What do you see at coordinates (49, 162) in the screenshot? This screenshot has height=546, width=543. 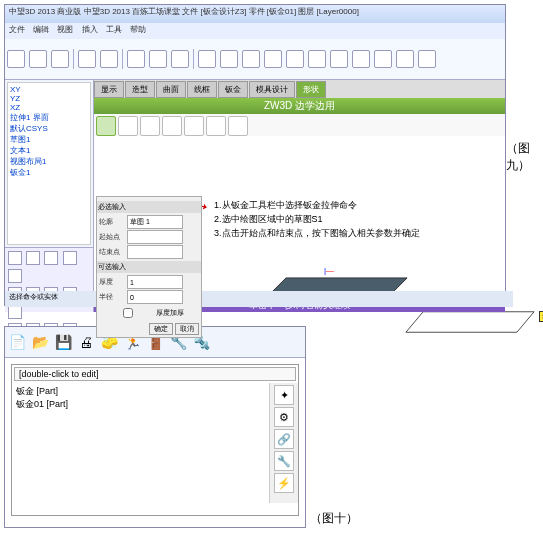 I see `tree-item: 视图布局1` at bounding box center [49, 162].